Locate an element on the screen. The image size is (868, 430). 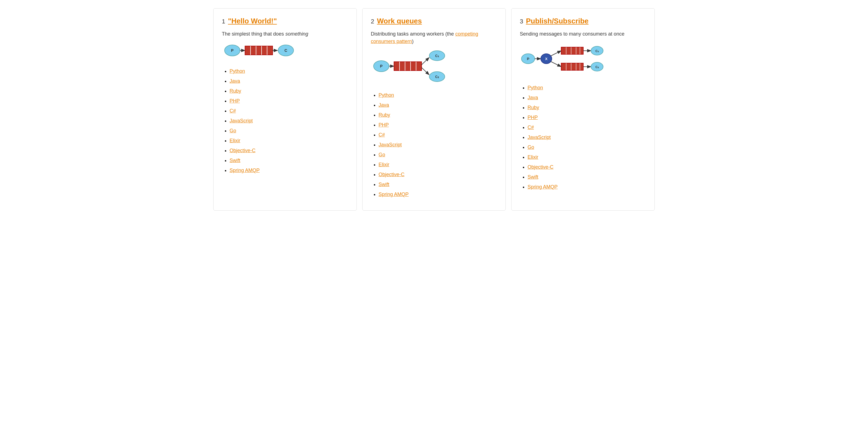
link-csharp-3: C# is located at coordinates (531, 127).